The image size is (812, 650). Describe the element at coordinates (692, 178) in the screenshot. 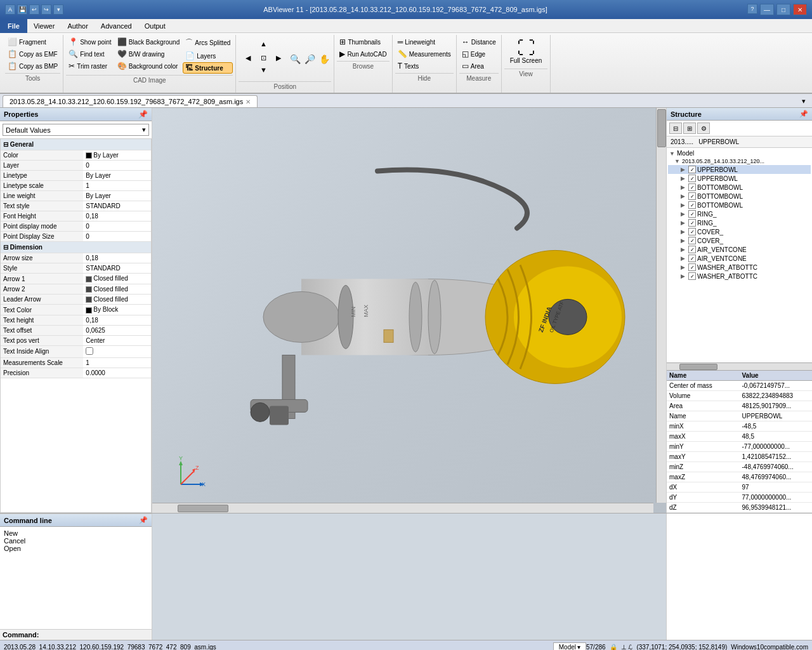

I see `tree-check-2: ✓` at that location.